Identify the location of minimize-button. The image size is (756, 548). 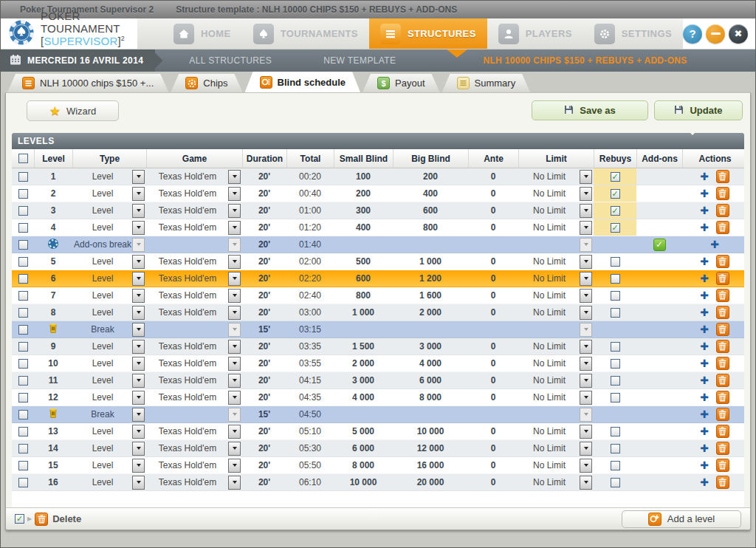
(715, 34).